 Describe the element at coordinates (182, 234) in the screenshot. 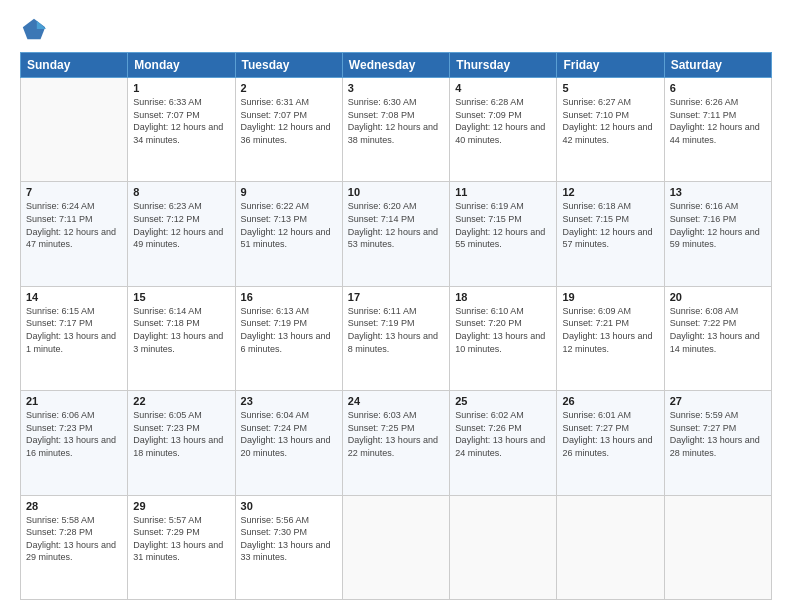

I see `calendar-cell: 8Sunrise: 6:23 AMSunset: 7:12 PMDaylight…` at that location.